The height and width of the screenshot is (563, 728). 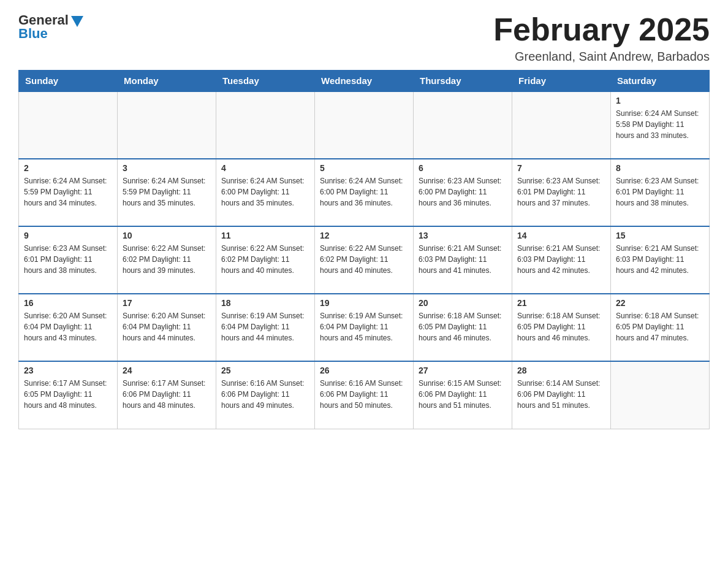 What do you see at coordinates (265, 168) in the screenshot?
I see `day-number: 4` at bounding box center [265, 168].